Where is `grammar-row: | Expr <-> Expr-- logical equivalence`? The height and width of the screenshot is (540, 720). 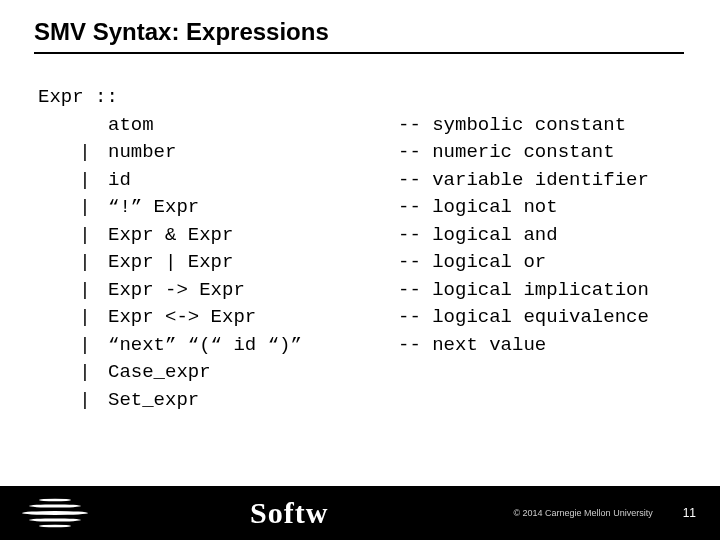
grammar-row: | Expr <-> Expr-- logical equivalence is located at coordinates (379, 318).